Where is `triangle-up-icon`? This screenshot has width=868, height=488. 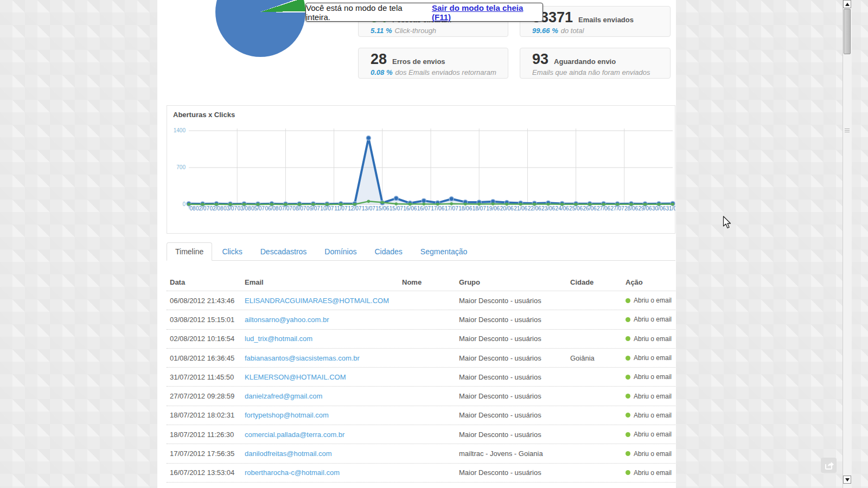 triangle-up-icon is located at coordinates (847, 4).